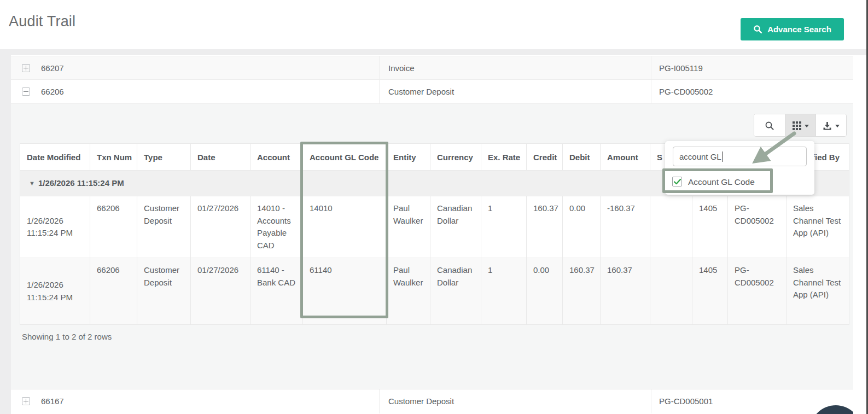 Image resolution: width=868 pixels, height=414 pixels. What do you see at coordinates (433, 25) in the screenshot?
I see `top-header-bar: Audit Trail Advance Search` at bounding box center [433, 25].